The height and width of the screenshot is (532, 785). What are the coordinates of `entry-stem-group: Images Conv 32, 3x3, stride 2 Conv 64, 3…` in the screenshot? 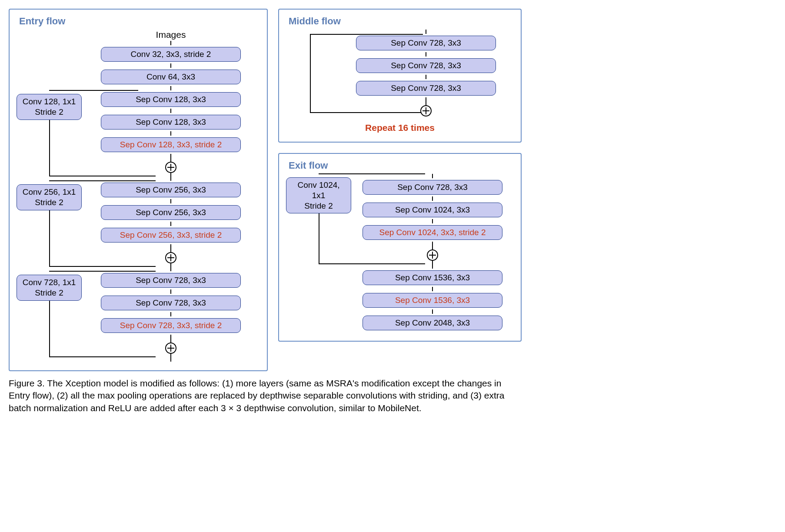 It's located at (138, 60).